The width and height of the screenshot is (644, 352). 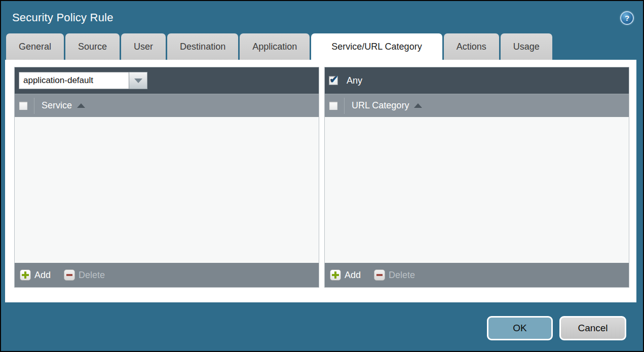 I want to click on ok-button: OK, so click(x=520, y=328).